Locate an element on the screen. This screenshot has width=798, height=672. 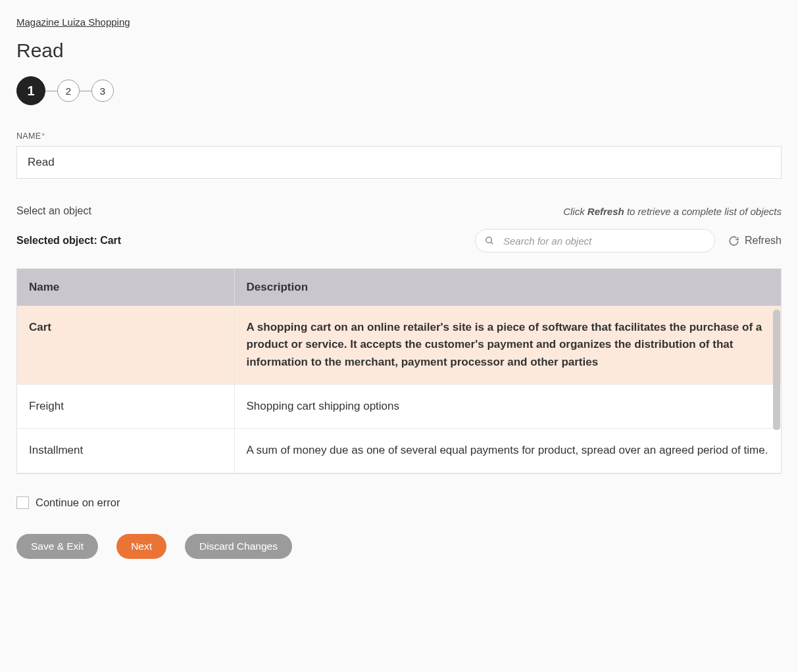
cell-description: Shopping cart shipping options is located at coordinates (508, 406).